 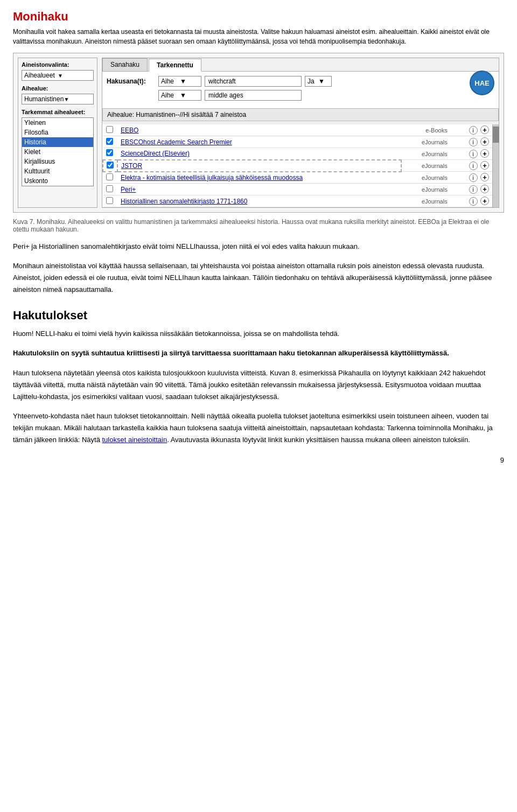 I want to click on table-row: Elektra - kotimaisia tieteellisiä julkai…, so click(x=297, y=178).